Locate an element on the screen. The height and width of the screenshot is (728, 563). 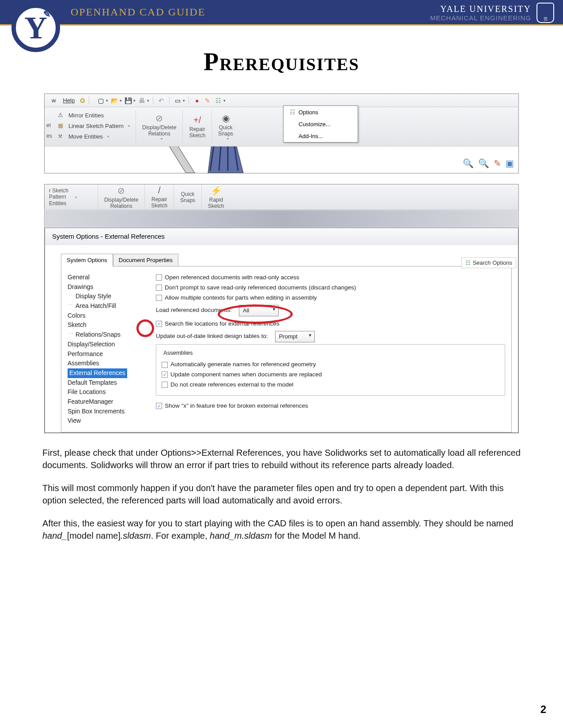
search-options-icon: ☷ is located at coordinates (468, 263).